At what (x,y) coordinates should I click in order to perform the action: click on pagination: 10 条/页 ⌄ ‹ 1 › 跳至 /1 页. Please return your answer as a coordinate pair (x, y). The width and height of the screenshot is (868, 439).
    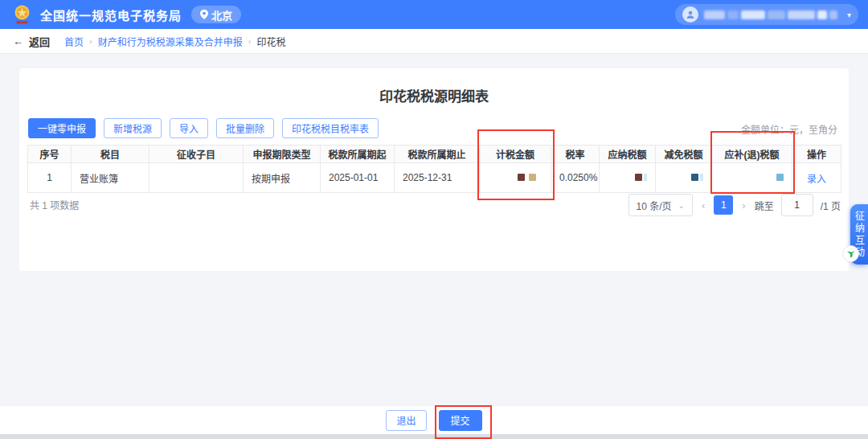
    Looking at the image, I should click on (735, 205).